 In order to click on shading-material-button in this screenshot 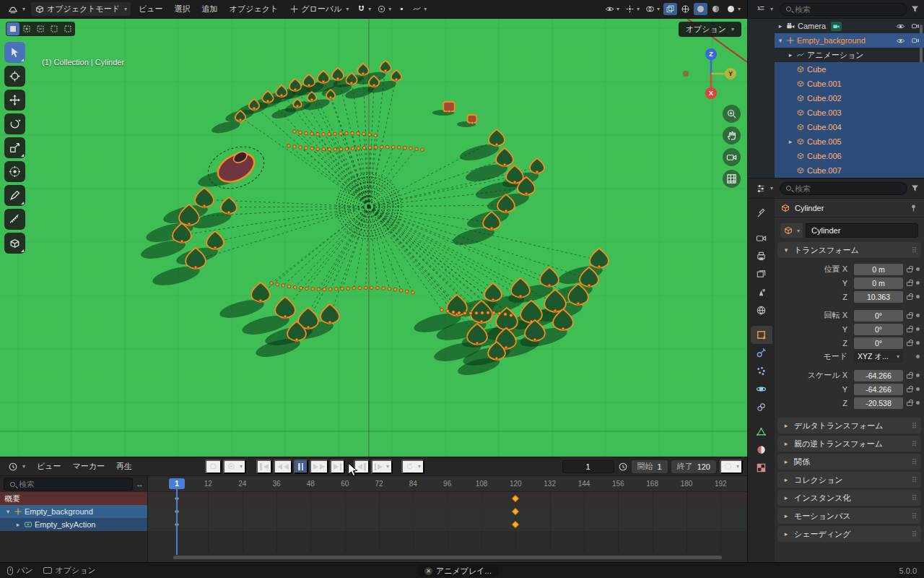, I will do `click(716, 9)`.